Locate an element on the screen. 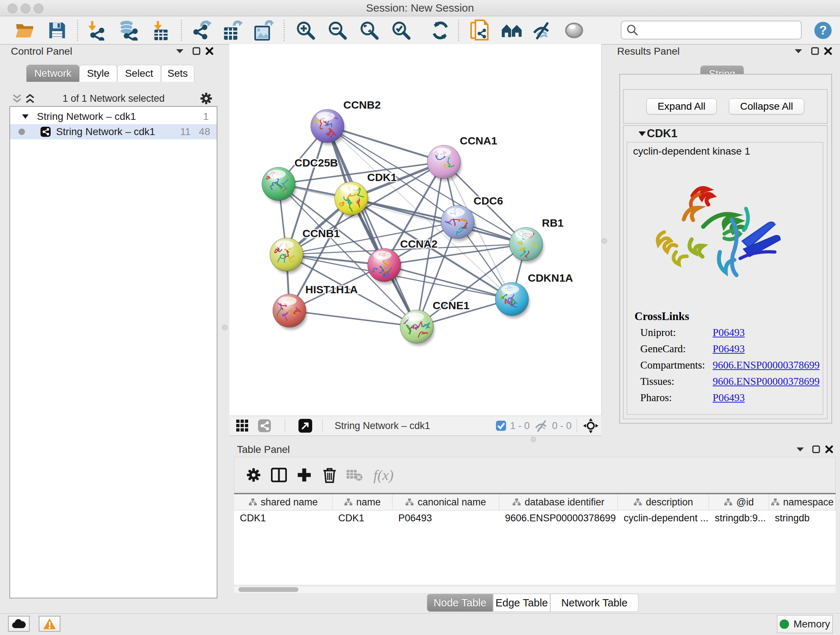 This screenshot has width=840, height=635. tab-edge-table: Edge Table is located at coordinates (522, 603).